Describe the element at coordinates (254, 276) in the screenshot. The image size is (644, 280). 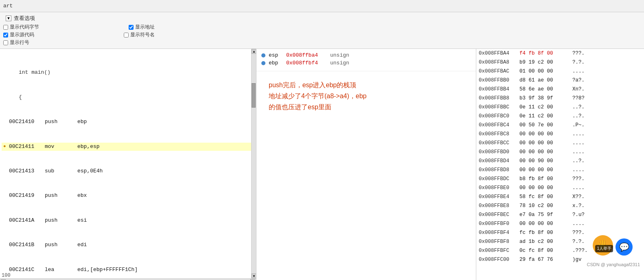
I see `scroll-down-btn: ▼` at that location.